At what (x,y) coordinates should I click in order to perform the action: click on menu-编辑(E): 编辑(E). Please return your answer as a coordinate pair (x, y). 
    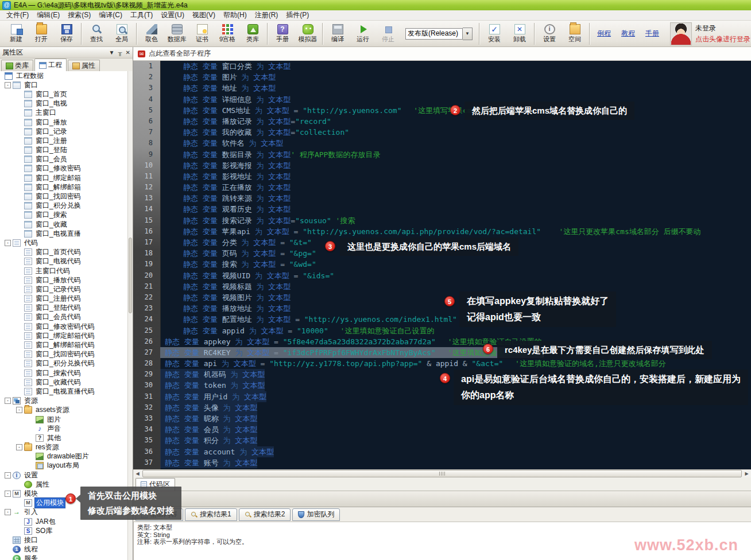
    Looking at the image, I should click on (48, 15).